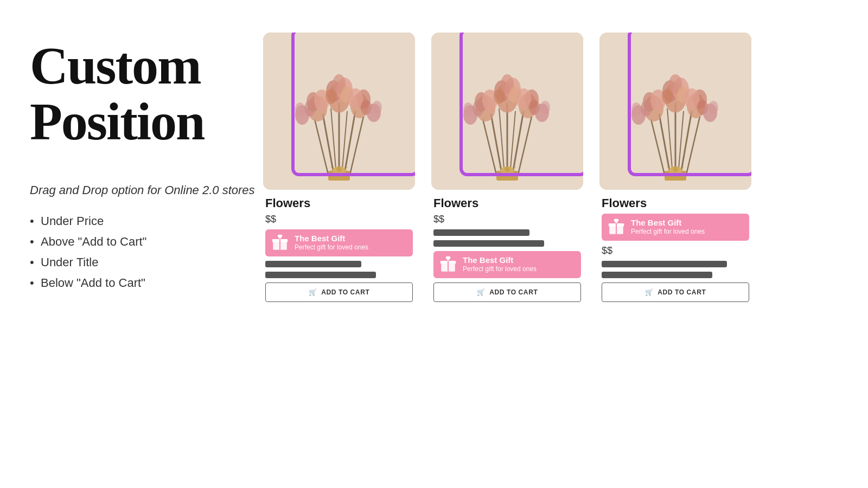 This screenshot has height=488, width=868. Describe the element at coordinates (339, 292) in the screenshot. I see `add-to-cart-button-1: 🛒 ADD TO CART` at that location.